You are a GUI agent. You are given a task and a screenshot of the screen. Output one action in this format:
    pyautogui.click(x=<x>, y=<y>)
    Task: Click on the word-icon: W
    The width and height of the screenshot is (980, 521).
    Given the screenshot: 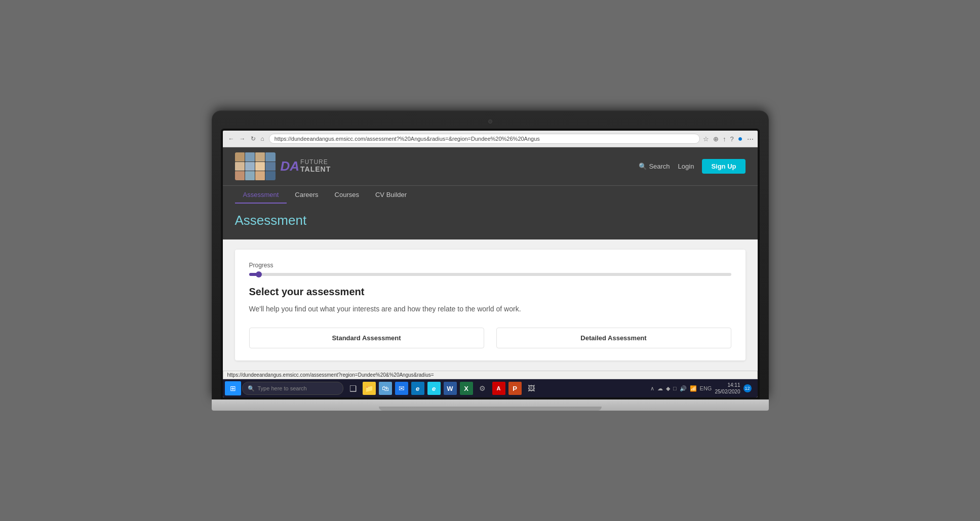 What is the action you would take?
    pyautogui.click(x=450, y=388)
    